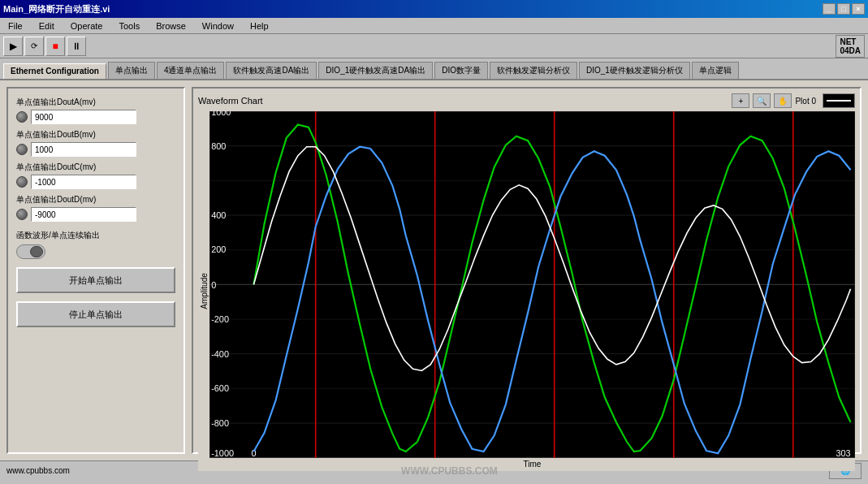 The width and height of the screenshot is (868, 484). I want to click on tab-sw-logic-analyzer: 软件触发逻辑分析仪, so click(533, 70).